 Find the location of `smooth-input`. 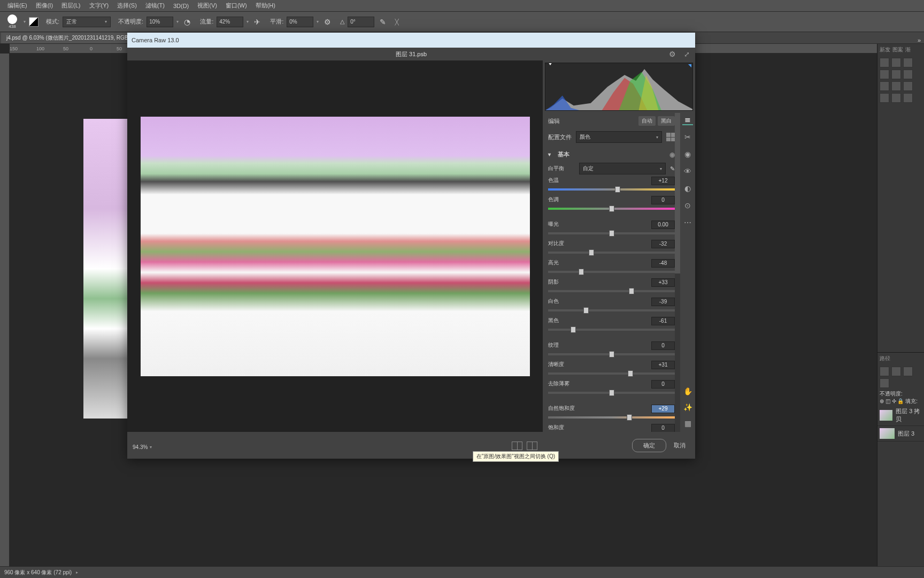

smooth-input is located at coordinates (300, 22).